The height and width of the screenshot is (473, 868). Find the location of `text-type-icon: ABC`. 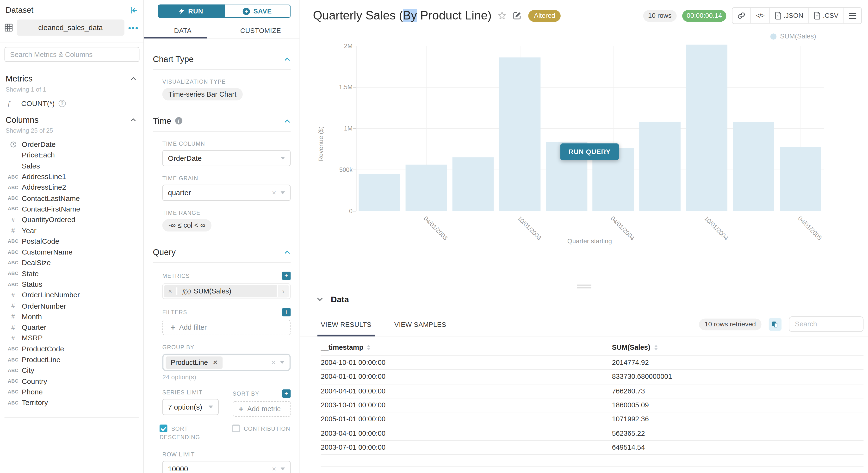

text-type-icon: ABC is located at coordinates (13, 284).